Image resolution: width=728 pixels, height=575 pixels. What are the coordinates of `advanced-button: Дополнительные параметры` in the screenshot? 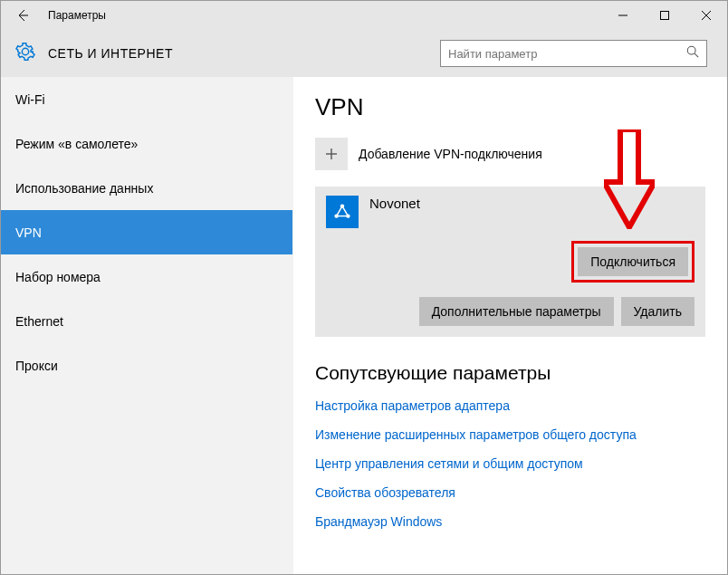 It's located at (516, 311).